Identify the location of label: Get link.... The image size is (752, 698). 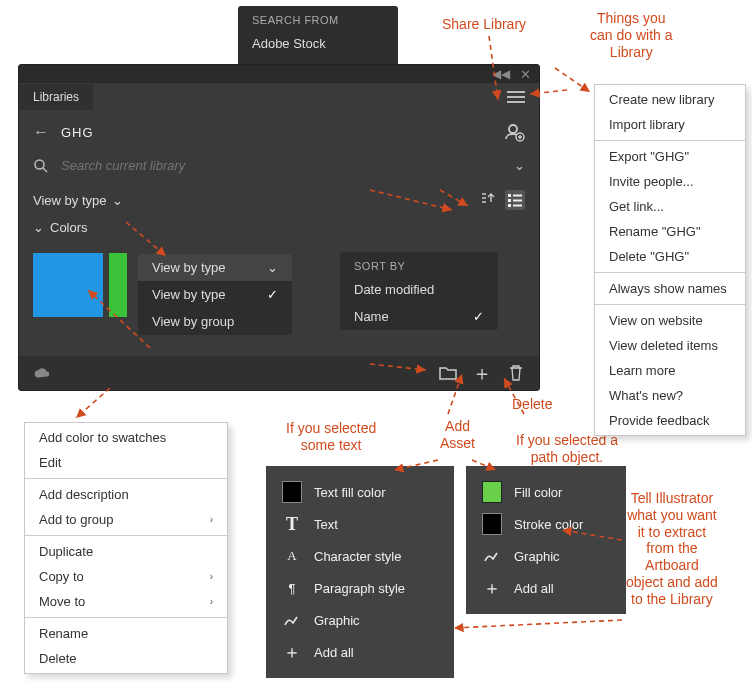
(636, 206).